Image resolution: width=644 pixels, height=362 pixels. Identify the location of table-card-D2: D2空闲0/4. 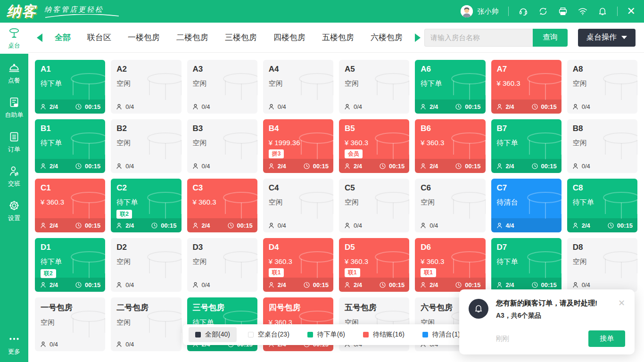
(146, 265).